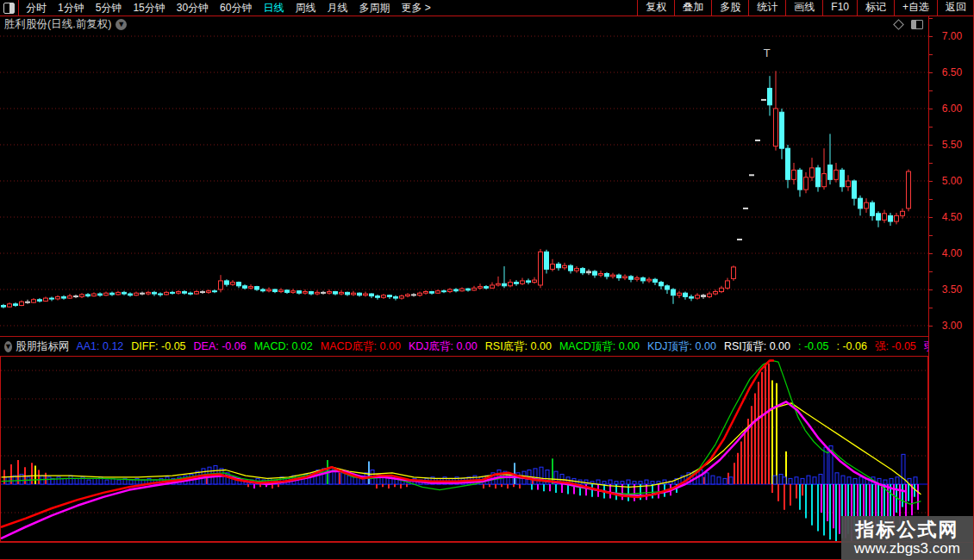 The height and width of the screenshot is (560, 974). What do you see at coordinates (907, 538) in the screenshot?
I see `watermark: 指标公式网 www.zbgs3.com` at bounding box center [907, 538].